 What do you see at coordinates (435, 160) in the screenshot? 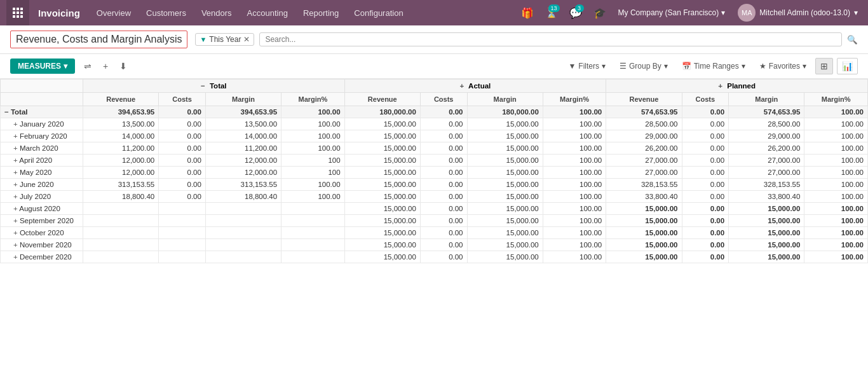
I see `table-row: + April 2020 12,000.00 0.00 12,000.00 10…` at bounding box center [435, 160].